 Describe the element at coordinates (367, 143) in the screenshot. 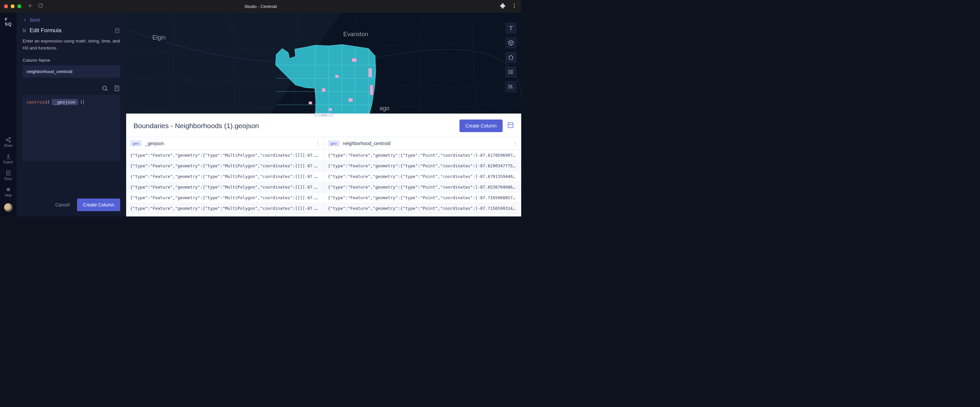

I see `column-name: neighborhood_centroid` at that location.